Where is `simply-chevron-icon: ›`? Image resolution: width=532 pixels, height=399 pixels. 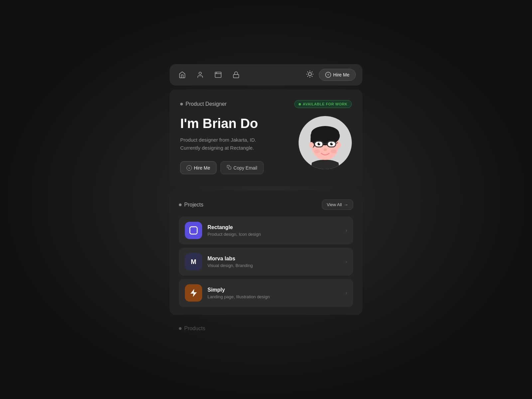 simply-chevron-icon: › is located at coordinates (346, 293).